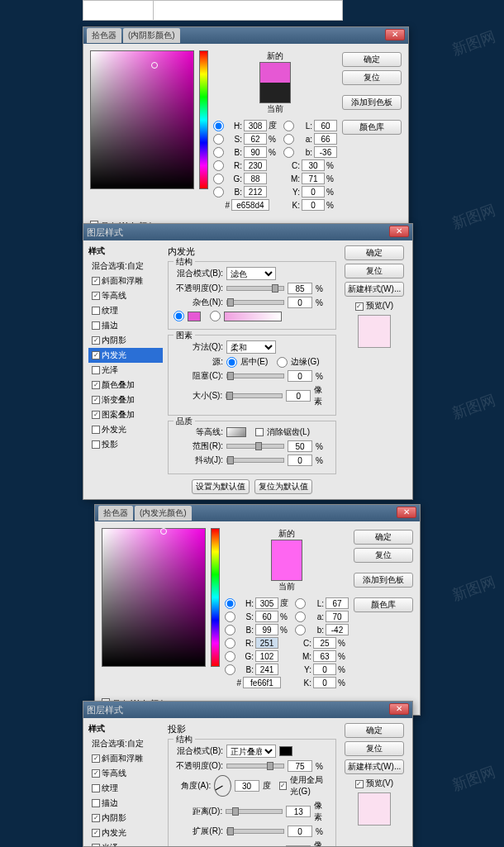 The width and height of the screenshot is (504, 847). What do you see at coordinates (399, 231) in the screenshot?
I see `close-icon: ✕` at bounding box center [399, 231].